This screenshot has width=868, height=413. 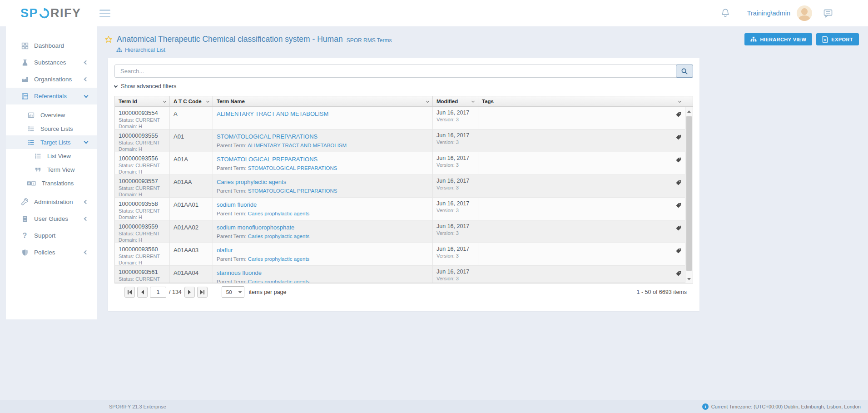 I want to click on search-button, so click(x=684, y=71).